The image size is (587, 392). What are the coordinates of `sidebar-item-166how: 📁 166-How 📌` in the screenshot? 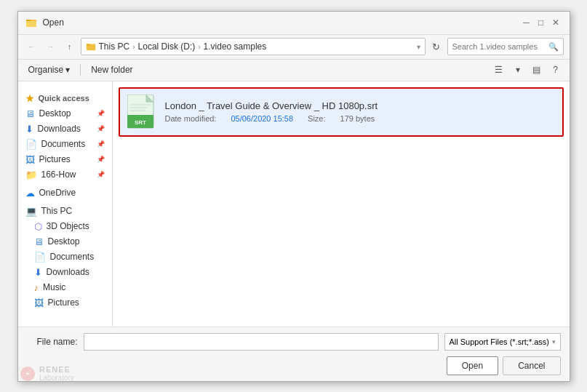 It's located at (65, 175).